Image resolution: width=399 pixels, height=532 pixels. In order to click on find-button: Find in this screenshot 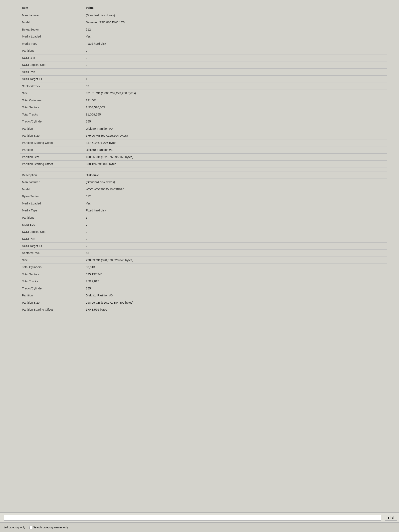, I will do `click(391, 518)`.